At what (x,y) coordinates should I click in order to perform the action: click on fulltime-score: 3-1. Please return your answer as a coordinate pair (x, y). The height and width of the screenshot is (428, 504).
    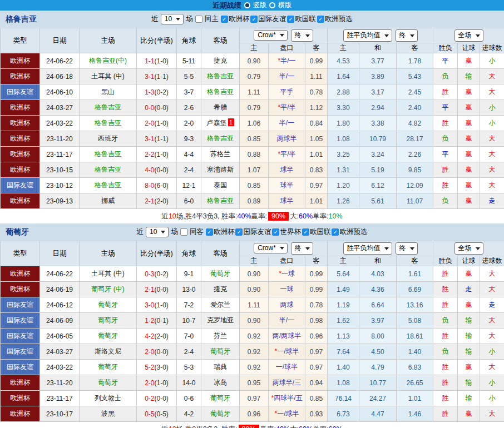
    Looking at the image, I should click on (149, 77).